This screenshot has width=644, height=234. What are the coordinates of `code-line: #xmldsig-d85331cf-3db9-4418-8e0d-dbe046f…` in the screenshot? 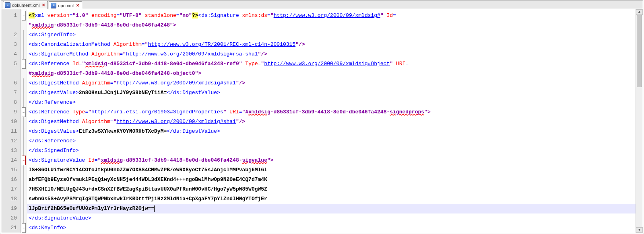 It's located at (331, 74).